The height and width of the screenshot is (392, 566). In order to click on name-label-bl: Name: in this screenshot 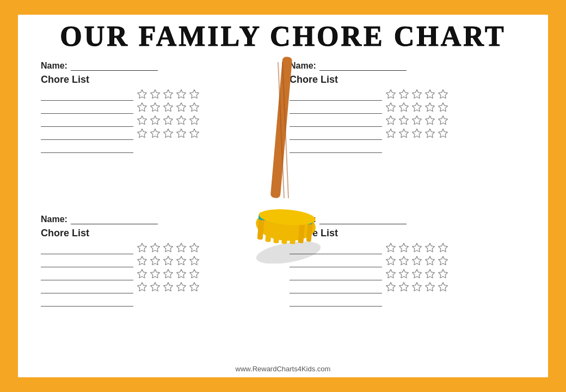, I will do `click(54, 219)`.